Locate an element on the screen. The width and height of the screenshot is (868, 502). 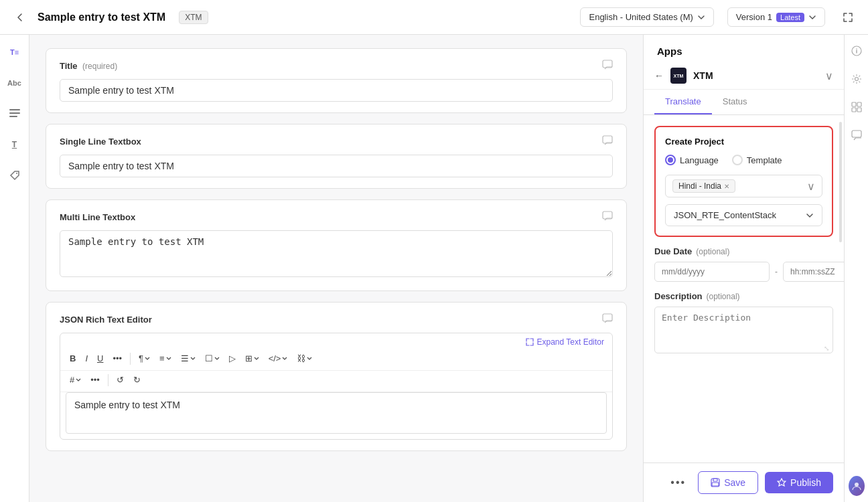
template-radio-circle is located at coordinates (737, 160).